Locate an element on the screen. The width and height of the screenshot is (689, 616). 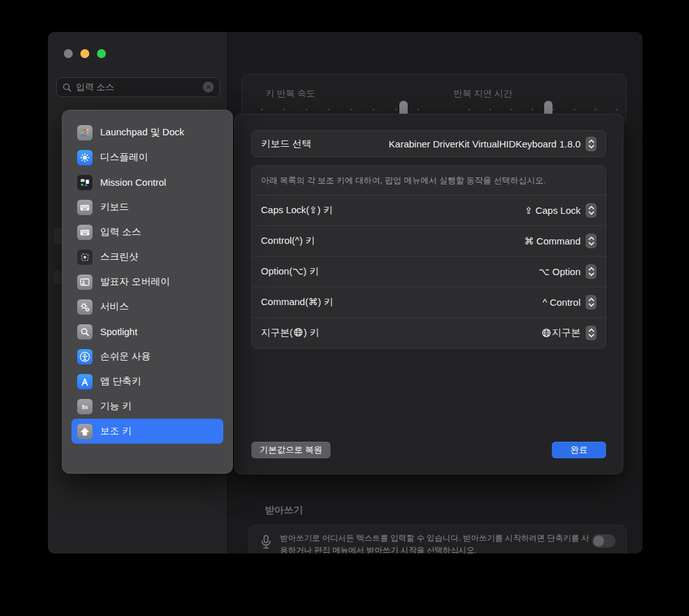
modifier-key-popup: ⌥ Option is located at coordinates (568, 272).